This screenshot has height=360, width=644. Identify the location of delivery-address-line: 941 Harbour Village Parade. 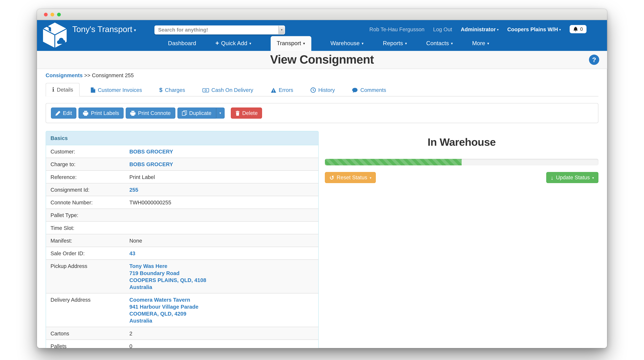
(222, 307).